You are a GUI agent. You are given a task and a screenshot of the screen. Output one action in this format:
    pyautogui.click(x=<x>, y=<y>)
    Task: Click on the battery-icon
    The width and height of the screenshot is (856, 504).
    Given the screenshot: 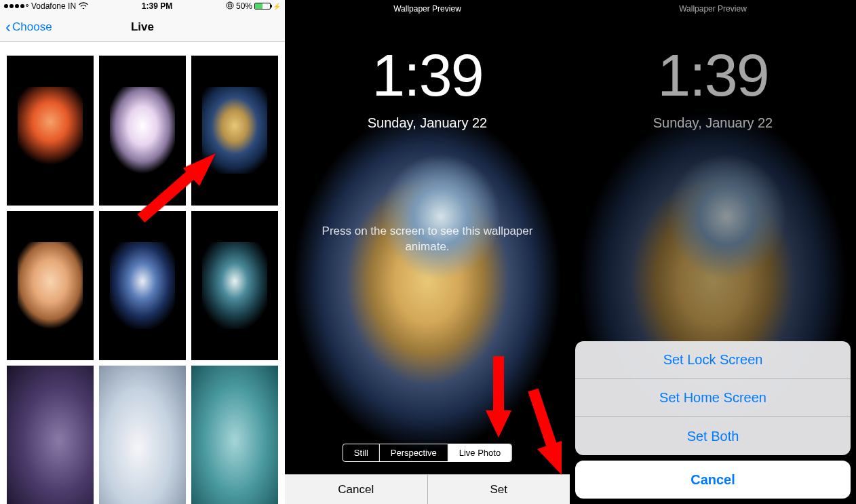 What is the action you would take?
    pyautogui.click(x=262, y=6)
    